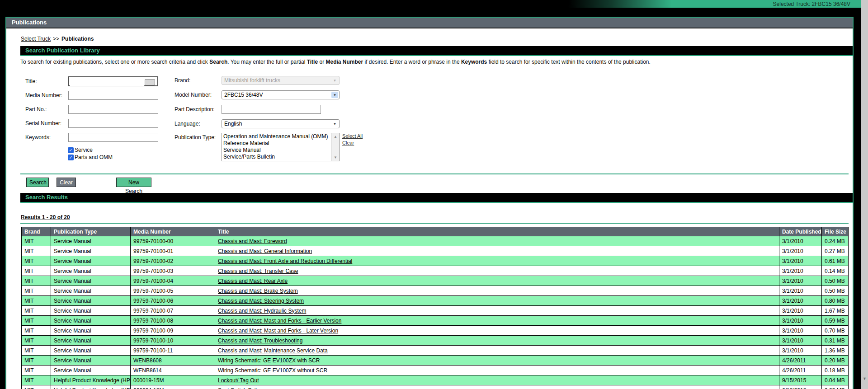 The height and width of the screenshot is (389, 868). Describe the element at coordinates (335, 124) in the screenshot. I see `language-dropdown-arrow-icon: ▾` at that location.